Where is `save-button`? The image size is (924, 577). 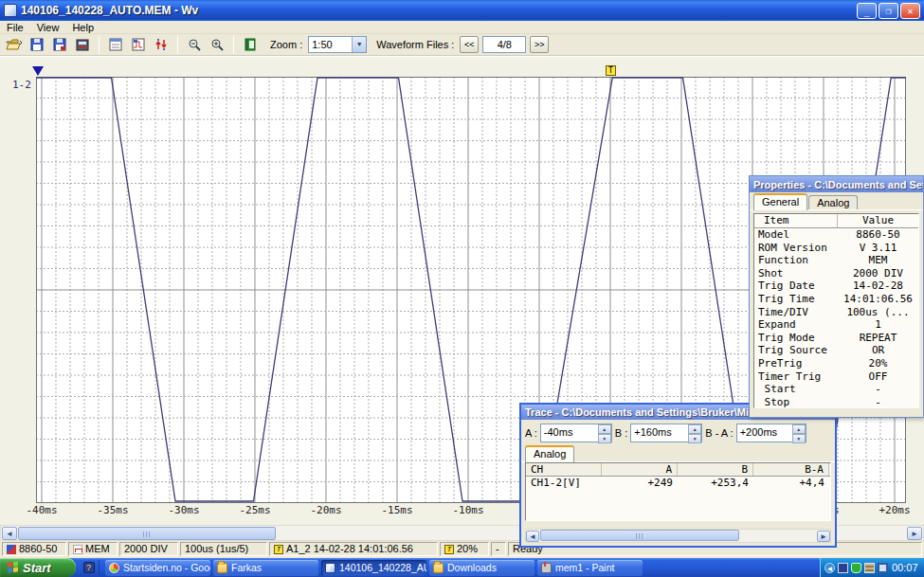
save-button is located at coordinates (37, 45).